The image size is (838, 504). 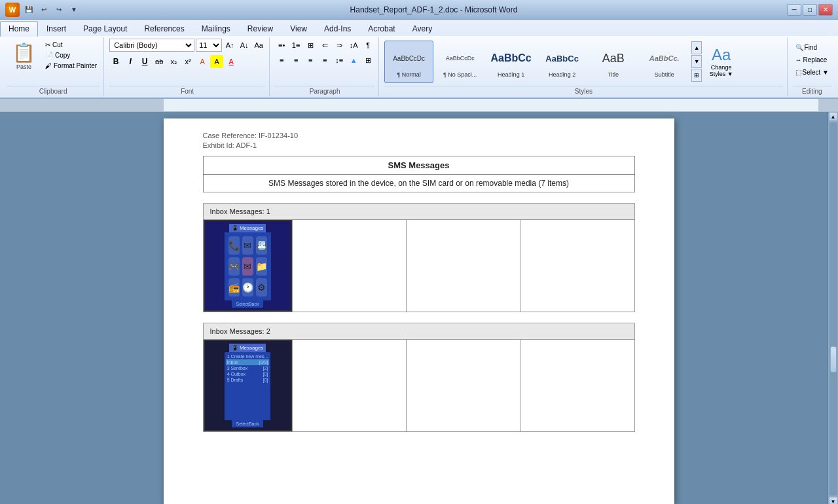 I want to click on clear-format-button: Aa, so click(x=259, y=45).